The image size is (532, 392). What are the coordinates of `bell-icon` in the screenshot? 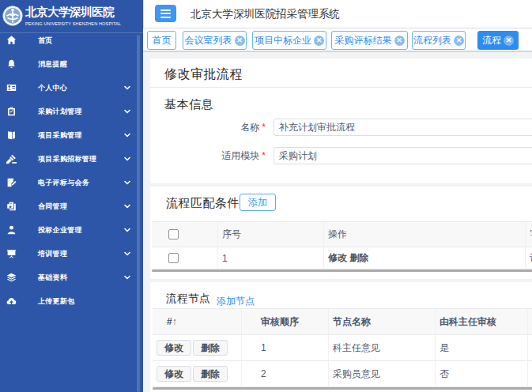 It's located at (11, 65).